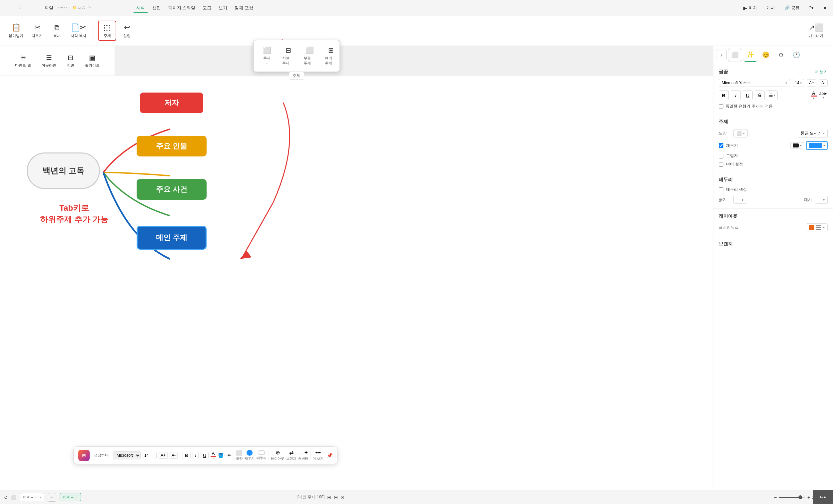  What do you see at coordinates (750, 8) in the screenshot?
I see `pitch-btn: ▶ 피치` at bounding box center [750, 8].